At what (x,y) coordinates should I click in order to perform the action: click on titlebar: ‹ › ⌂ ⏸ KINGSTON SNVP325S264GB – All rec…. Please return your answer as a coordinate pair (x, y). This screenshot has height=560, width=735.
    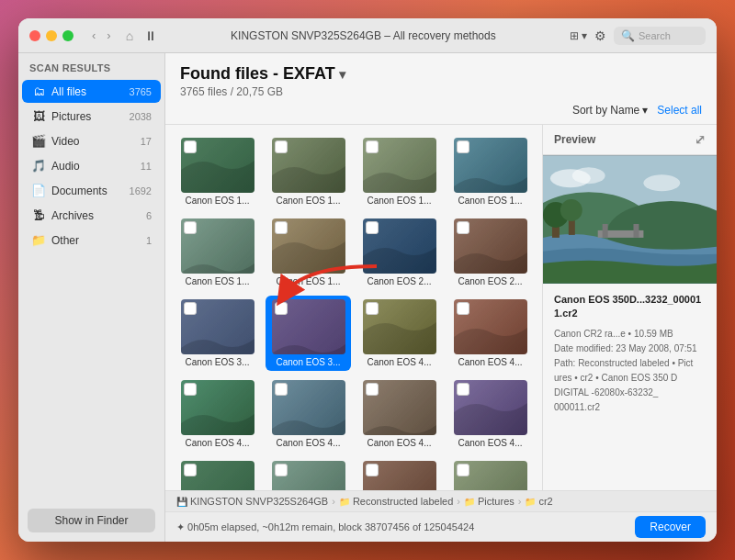
    Looking at the image, I should click on (368, 36).